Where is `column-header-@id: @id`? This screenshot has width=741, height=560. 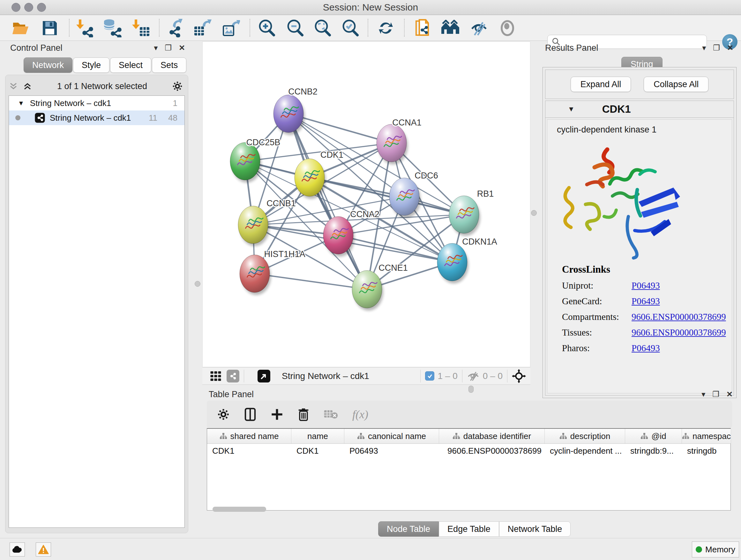 column-header-@id: @id is located at coordinates (654, 436).